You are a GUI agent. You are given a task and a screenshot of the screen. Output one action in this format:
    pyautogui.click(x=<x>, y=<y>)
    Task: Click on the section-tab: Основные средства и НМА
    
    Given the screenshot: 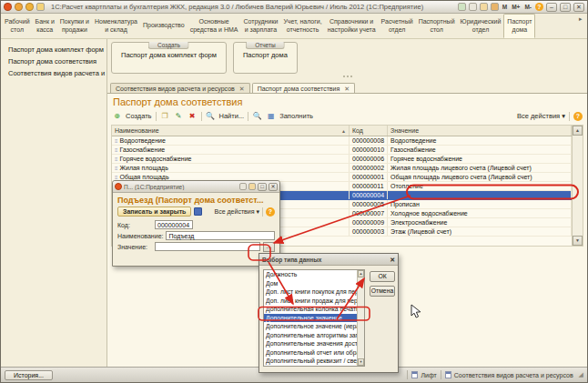 What is the action you would take?
    pyautogui.click(x=215, y=25)
    